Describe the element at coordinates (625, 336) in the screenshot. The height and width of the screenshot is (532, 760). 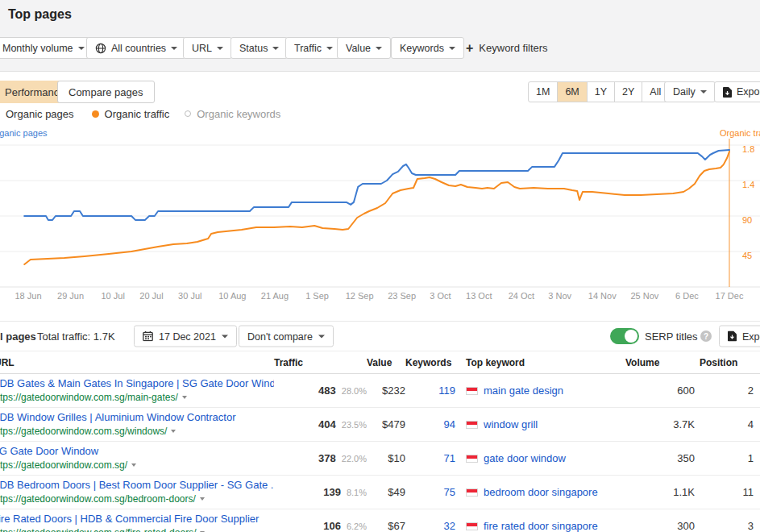
I see `serp-titles-toggle` at that location.